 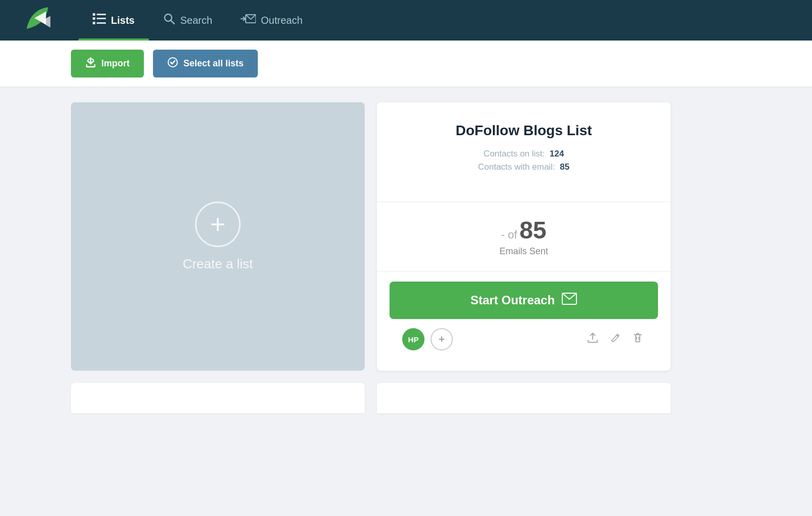 What do you see at coordinates (218, 398) in the screenshot?
I see `partial-card-left` at bounding box center [218, 398].